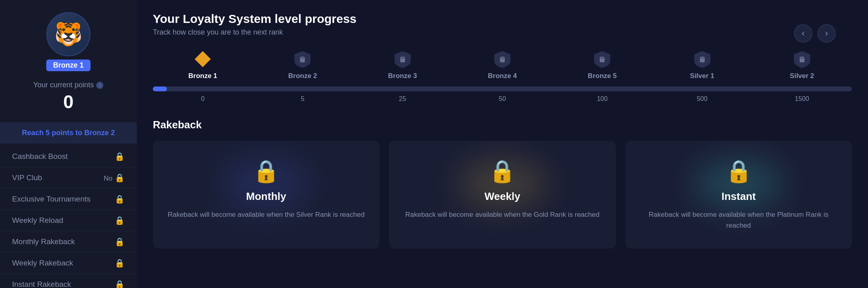 The height and width of the screenshot is (288, 868). What do you see at coordinates (68, 242) in the screenshot?
I see `sidebar-item: Monthly Rakeback 🔒` at bounding box center [68, 242].